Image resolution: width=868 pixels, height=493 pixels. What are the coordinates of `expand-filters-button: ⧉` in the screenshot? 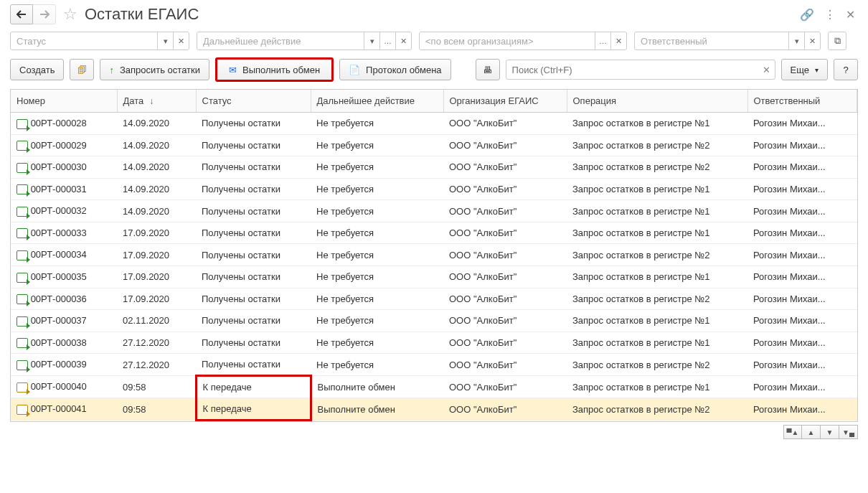 It's located at (837, 41).